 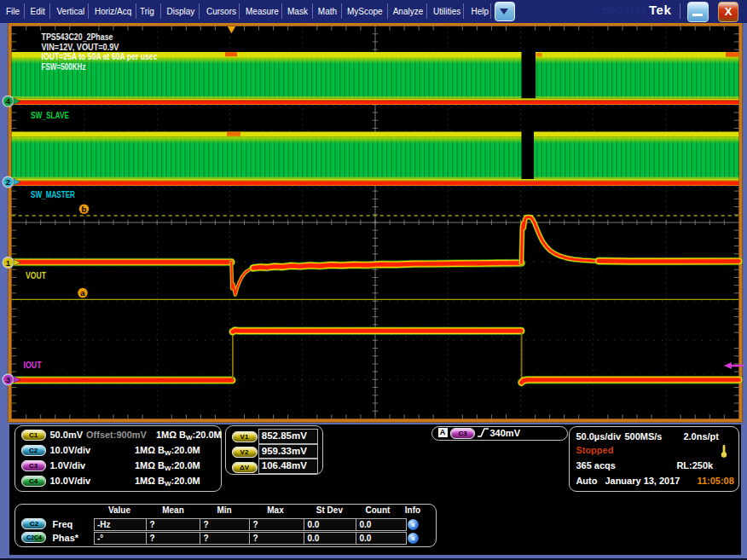 What do you see at coordinates (64, 66) in the screenshot?
I see `svg-text: FSW=500KHz` at bounding box center [64, 66].